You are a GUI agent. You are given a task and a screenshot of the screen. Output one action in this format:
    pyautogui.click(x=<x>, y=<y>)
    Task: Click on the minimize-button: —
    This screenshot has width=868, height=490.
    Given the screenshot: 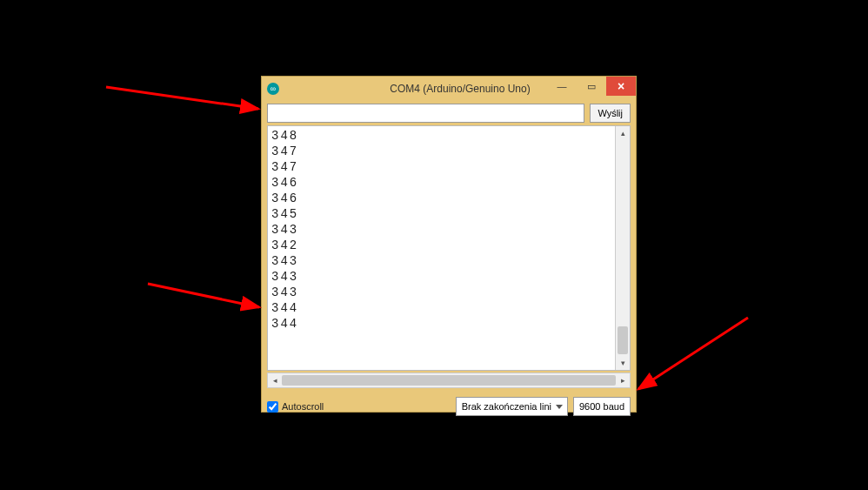 What is the action you would take?
    pyautogui.click(x=562, y=86)
    